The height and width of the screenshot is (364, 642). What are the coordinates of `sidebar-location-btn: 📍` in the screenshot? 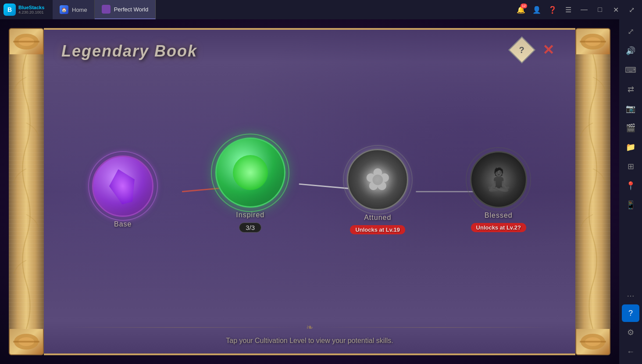 It's located at (631, 186).